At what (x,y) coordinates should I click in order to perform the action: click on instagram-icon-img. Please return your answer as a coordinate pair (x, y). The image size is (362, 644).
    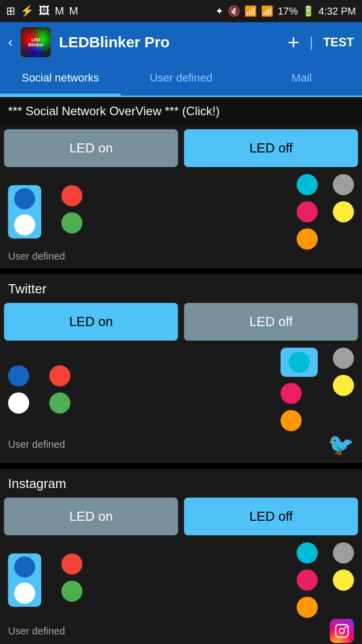
    Looking at the image, I should click on (342, 631).